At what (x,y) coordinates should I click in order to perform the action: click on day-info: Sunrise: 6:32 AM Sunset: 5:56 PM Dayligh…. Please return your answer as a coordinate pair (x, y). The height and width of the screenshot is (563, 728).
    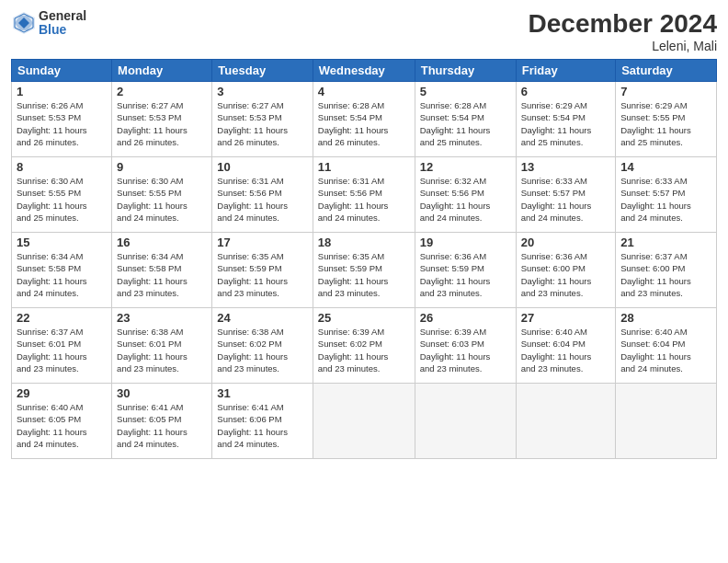
    Looking at the image, I should click on (465, 199).